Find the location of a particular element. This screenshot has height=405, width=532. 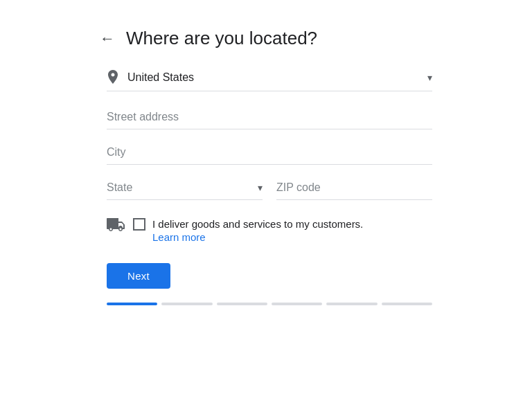

street-address-wrapper is located at coordinates (269, 118).